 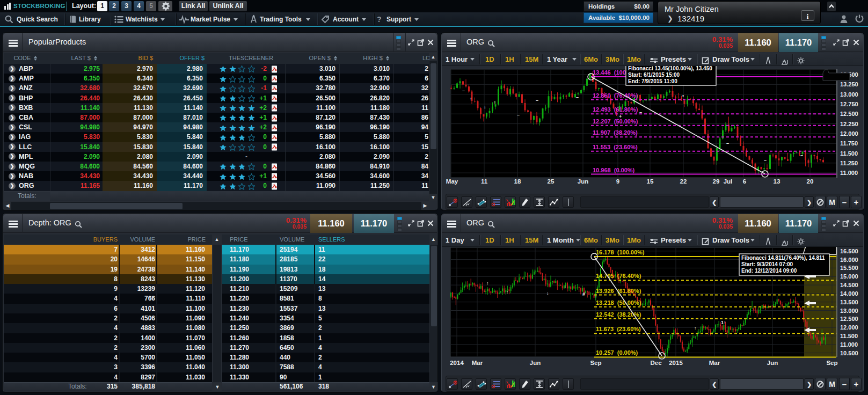 I want to click on svg-text: 12.860 (76.40%), so click(x=615, y=96).